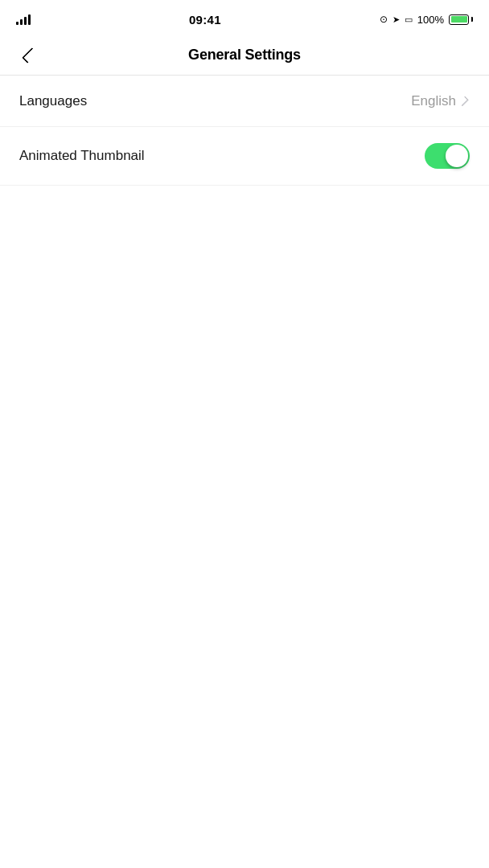  I want to click on languages-value-container: English, so click(441, 101).